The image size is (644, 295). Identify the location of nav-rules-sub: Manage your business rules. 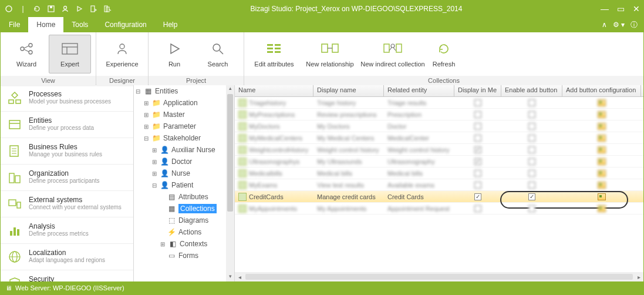
(66, 154).